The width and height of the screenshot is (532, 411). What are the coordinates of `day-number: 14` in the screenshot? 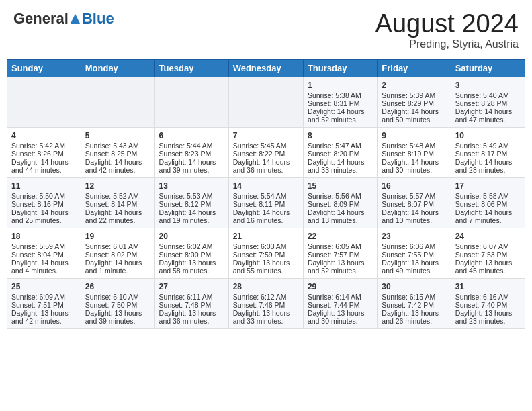 It's located at (266, 186).